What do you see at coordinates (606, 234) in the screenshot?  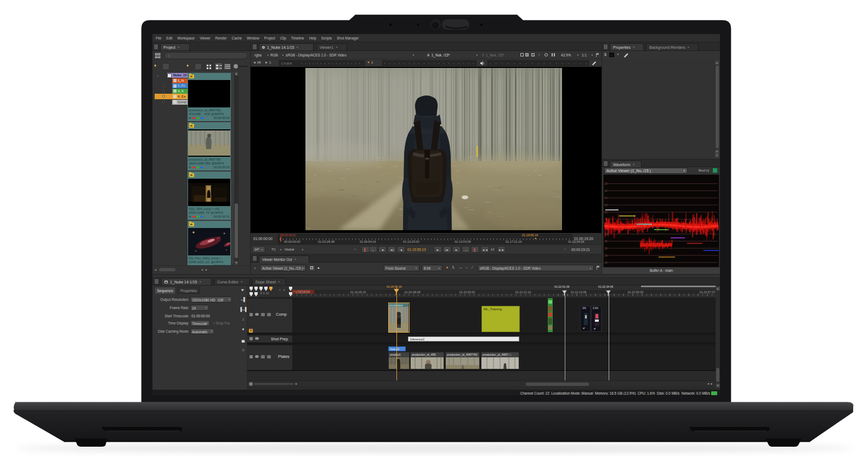 I see `svg-text: 50` at bounding box center [606, 234].